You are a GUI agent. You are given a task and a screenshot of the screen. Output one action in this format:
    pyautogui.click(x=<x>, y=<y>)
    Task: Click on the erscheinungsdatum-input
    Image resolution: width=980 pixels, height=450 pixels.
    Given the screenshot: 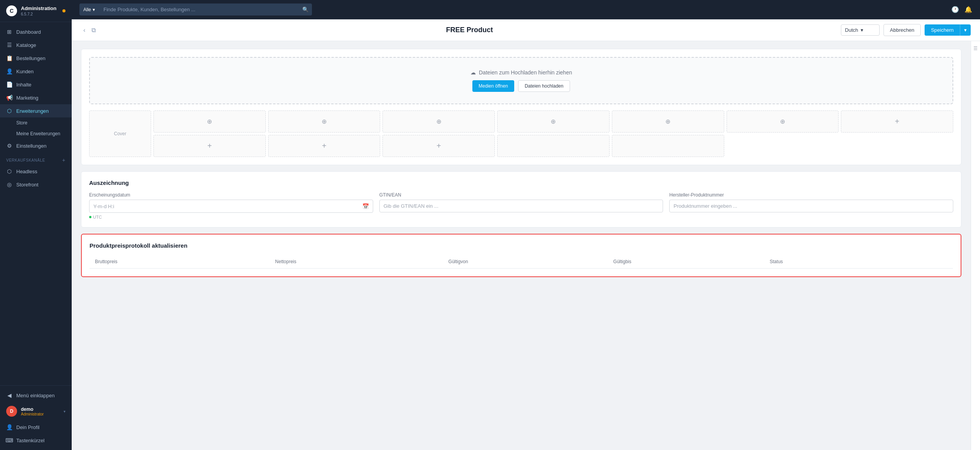 What is the action you would take?
    pyautogui.click(x=227, y=206)
    